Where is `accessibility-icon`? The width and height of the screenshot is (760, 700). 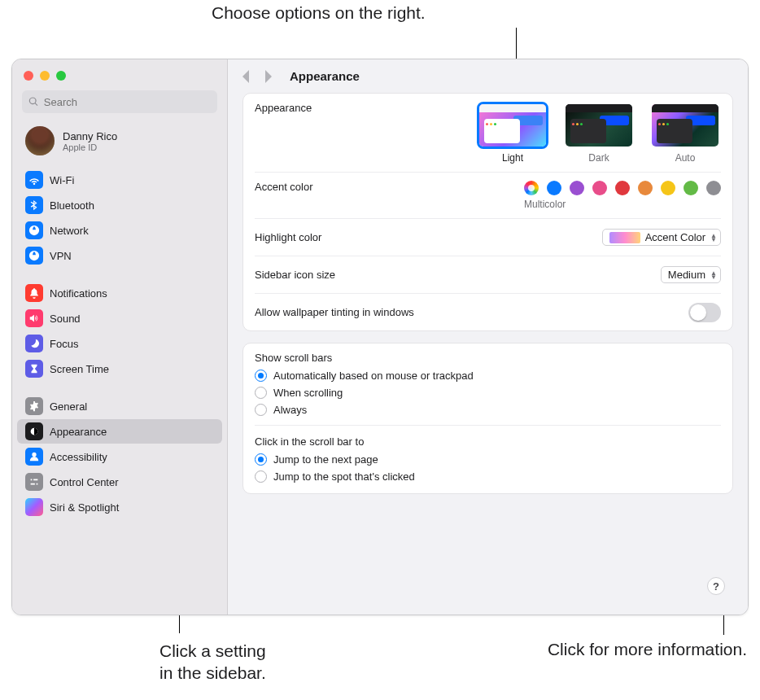 accessibility-icon is located at coordinates (34, 457).